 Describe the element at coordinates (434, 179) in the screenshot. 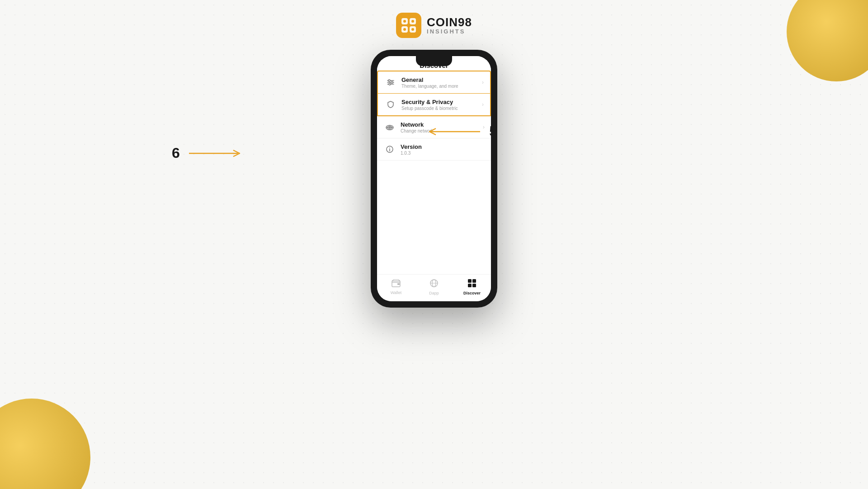

I see `phone-screen: Discover` at that location.